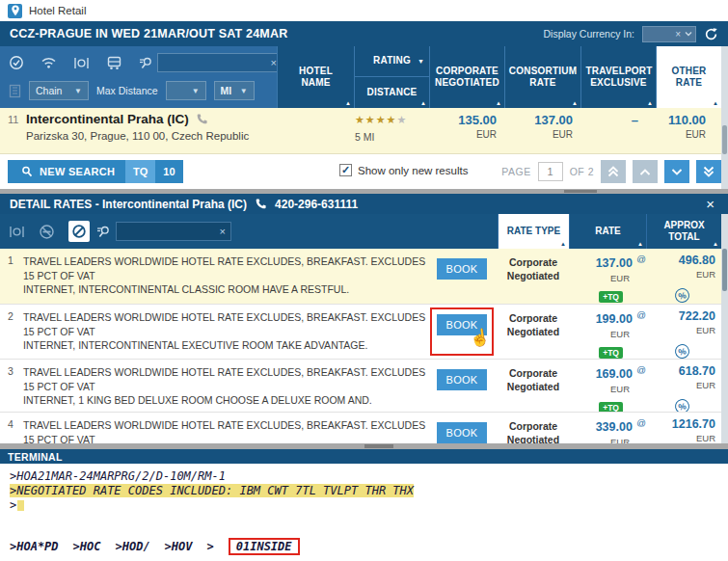 The height and width of the screenshot is (561, 728). What do you see at coordinates (15, 12) in the screenshot?
I see `location-pin-icon` at bounding box center [15, 12].